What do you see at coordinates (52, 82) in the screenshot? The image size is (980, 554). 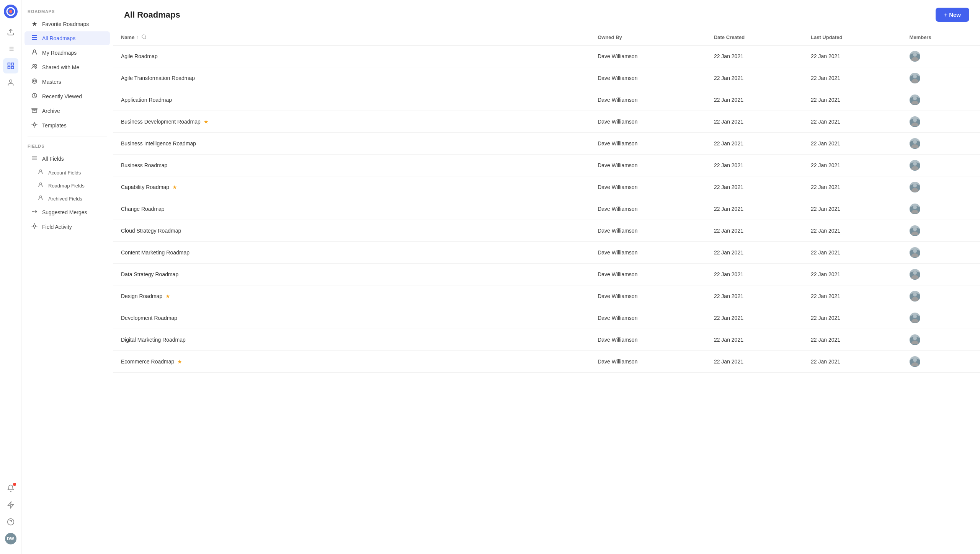 I see `sidebar-item-label: Masters` at bounding box center [52, 82].